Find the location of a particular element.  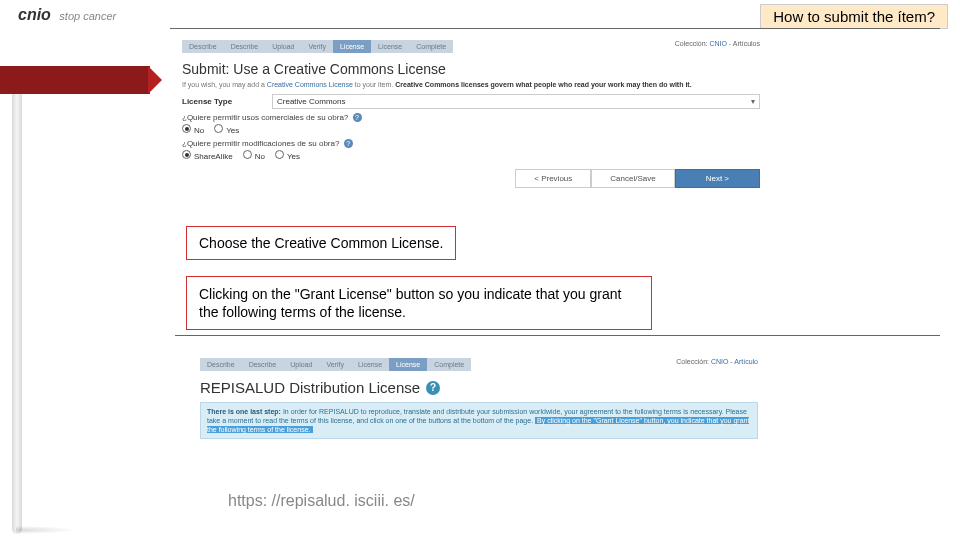

breadcrumb: Colección: CNIO - Artículos is located at coordinates (718, 44).